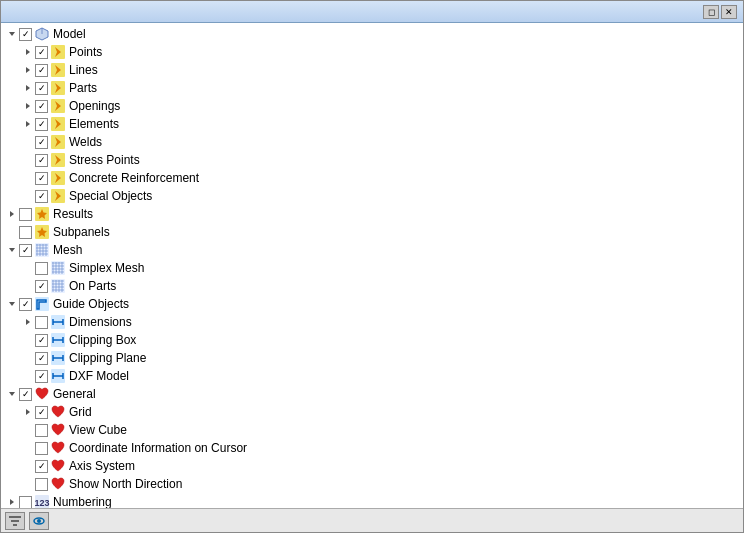 The width and height of the screenshot is (744, 533). What do you see at coordinates (372, 466) in the screenshot?
I see `tree-item-axis-system: Axis System` at bounding box center [372, 466].